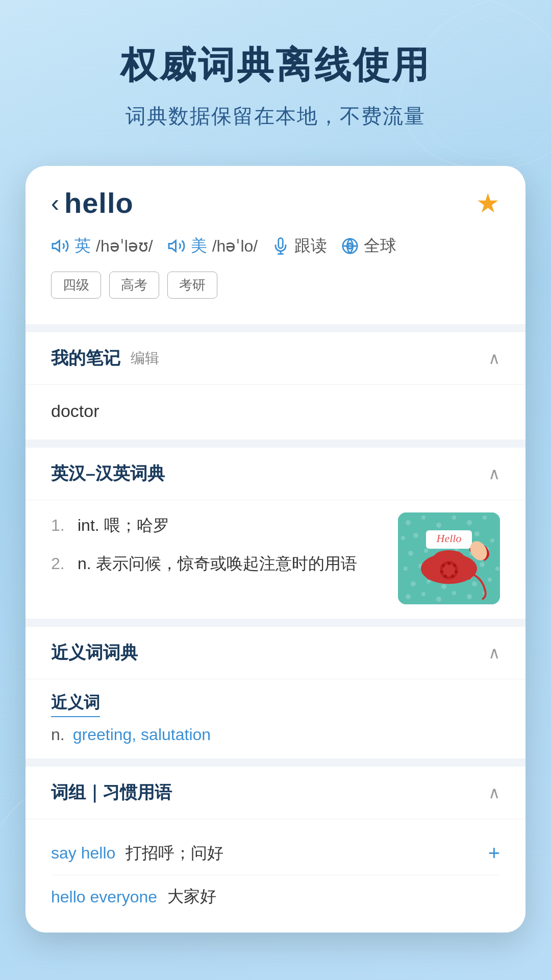 The height and width of the screenshot is (980, 551). I want to click on synonyms-collapse-icon: ∧, so click(494, 653).